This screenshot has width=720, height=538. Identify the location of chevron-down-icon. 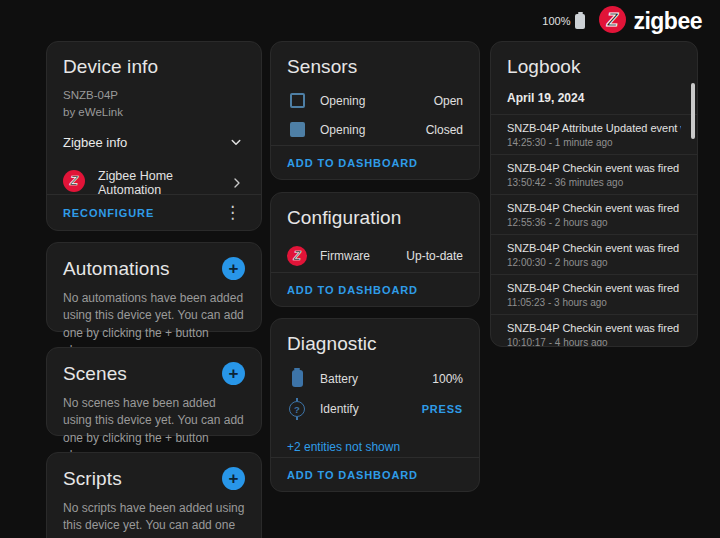
(236, 142).